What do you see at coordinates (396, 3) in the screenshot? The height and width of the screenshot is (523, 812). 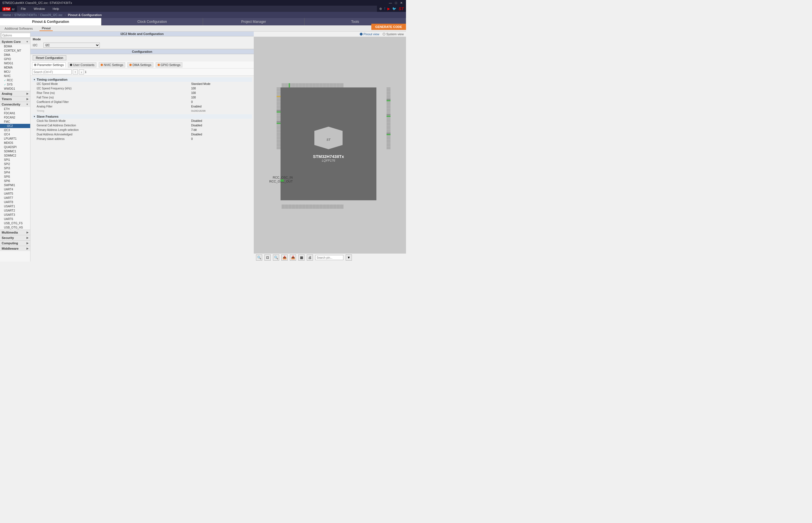 I see `maximize-btn: □` at bounding box center [396, 3].